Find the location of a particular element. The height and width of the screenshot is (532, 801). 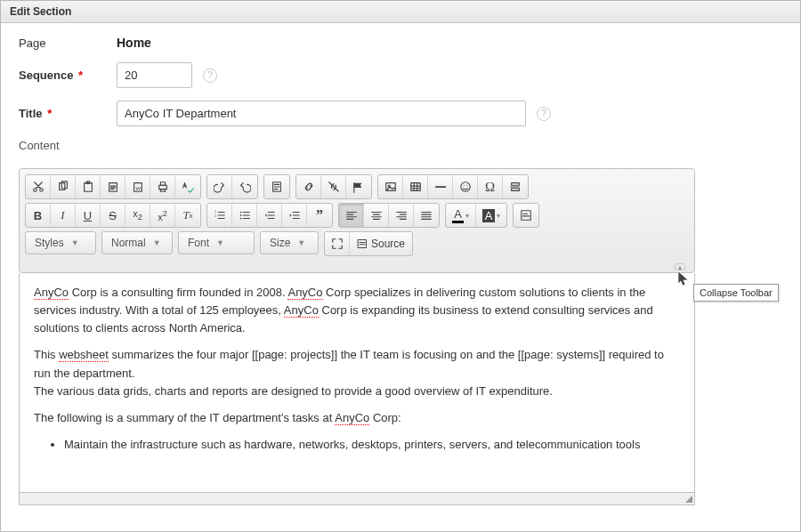

bold-button: B is located at coordinates (38, 215).